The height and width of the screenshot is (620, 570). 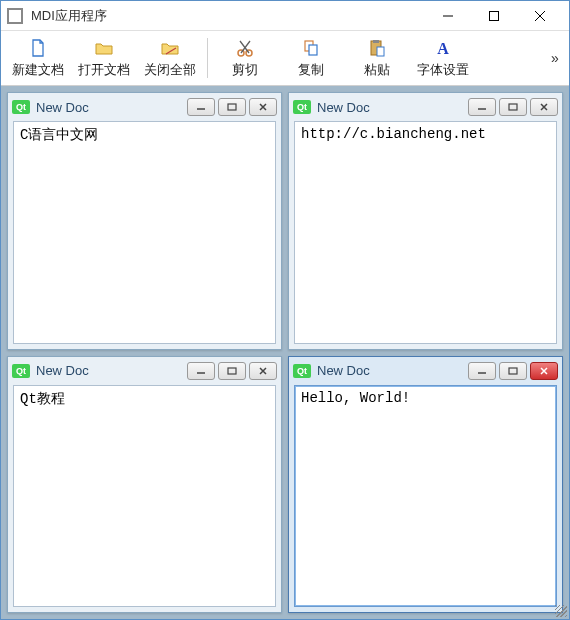 What do you see at coordinates (377, 48) in the screenshot?
I see `paste-icon` at bounding box center [377, 48].